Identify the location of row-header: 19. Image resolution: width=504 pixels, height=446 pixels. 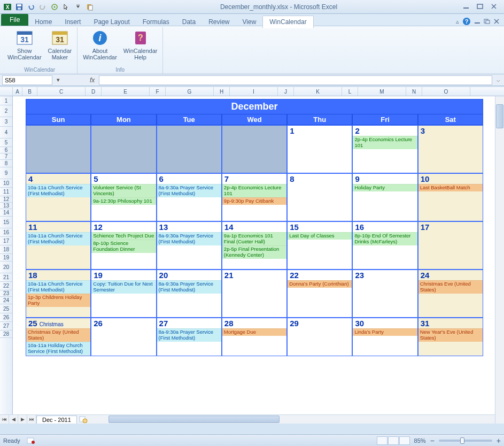
(6, 258).